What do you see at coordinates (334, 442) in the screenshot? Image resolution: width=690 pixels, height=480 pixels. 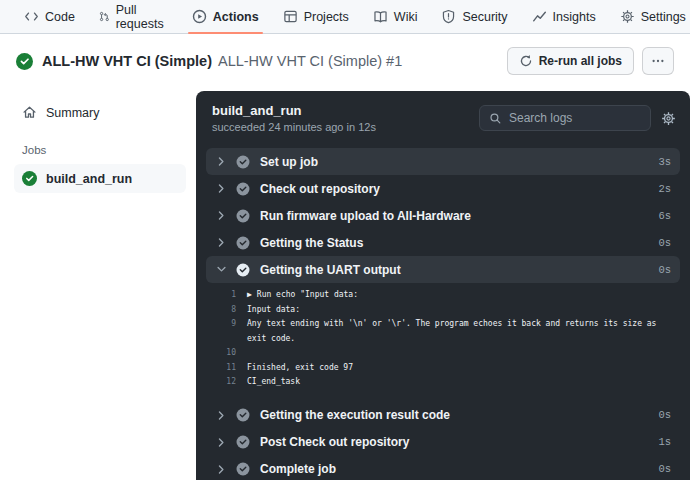 I see `step-name: Post Check out repository` at bounding box center [334, 442].